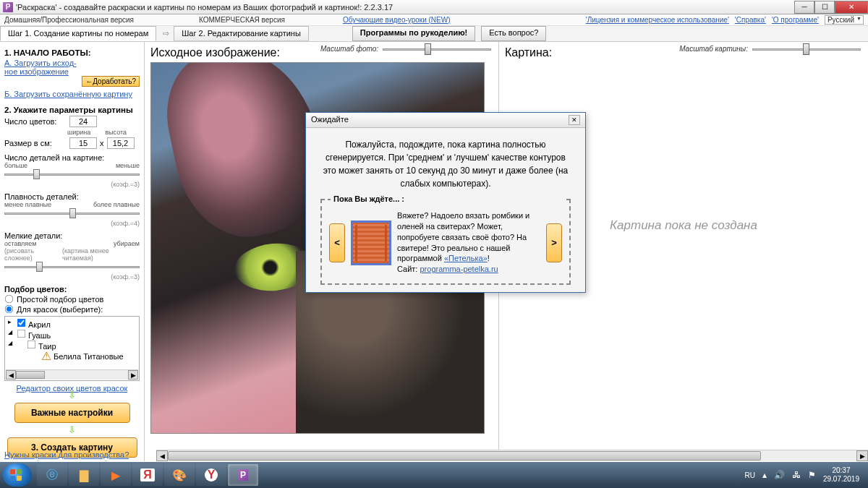  What do you see at coordinates (35, 121) in the screenshot?
I see `colors-label: Число цветов:` at bounding box center [35, 121].